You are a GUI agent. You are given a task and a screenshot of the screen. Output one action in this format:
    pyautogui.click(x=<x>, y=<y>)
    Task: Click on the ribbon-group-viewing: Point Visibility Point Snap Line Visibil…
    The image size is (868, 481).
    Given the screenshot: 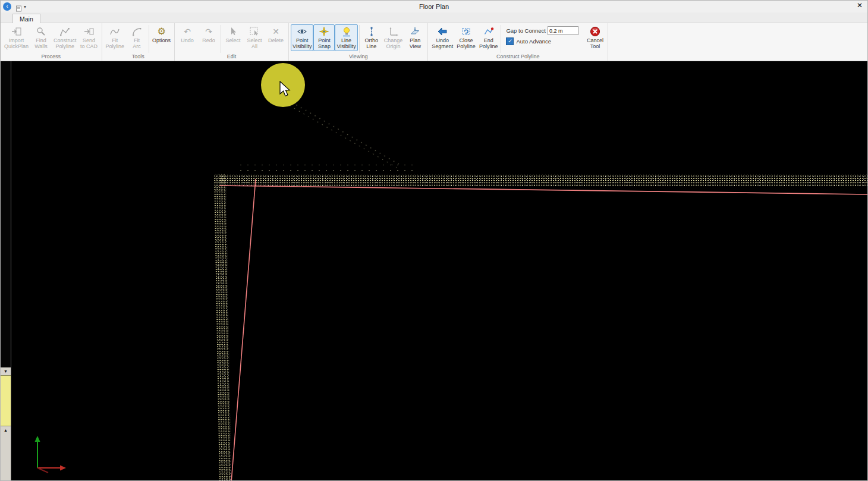 What is the action you would take?
    pyautogui.click(x=358, y=42)
    